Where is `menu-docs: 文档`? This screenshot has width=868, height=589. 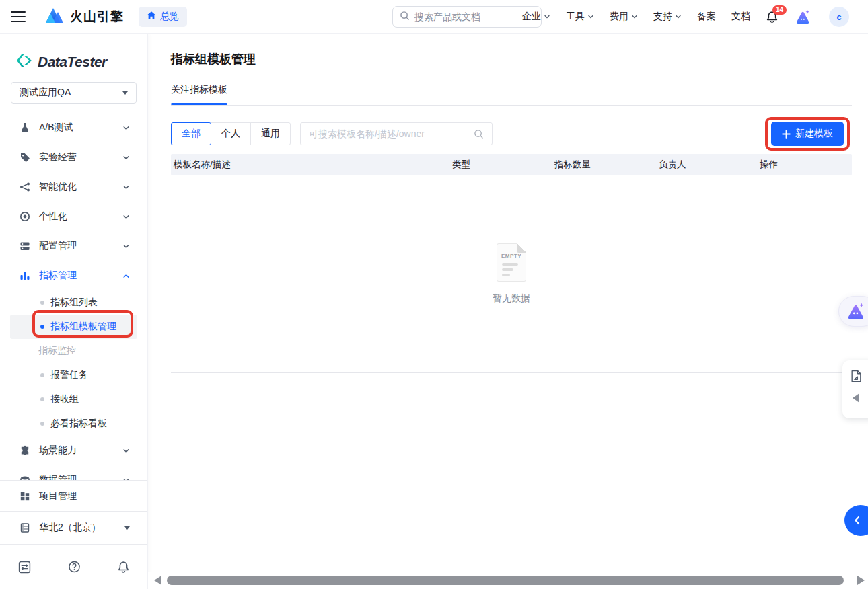
menu-docs: 文档 is located at coordinates (741, 17).